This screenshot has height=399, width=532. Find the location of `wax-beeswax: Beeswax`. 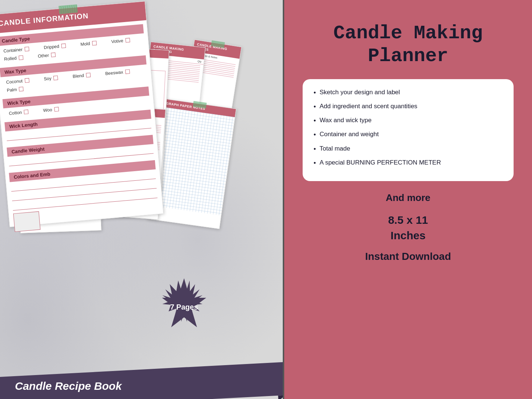

wax-beeswax: Beeswax is located at coordinates (117, 73).